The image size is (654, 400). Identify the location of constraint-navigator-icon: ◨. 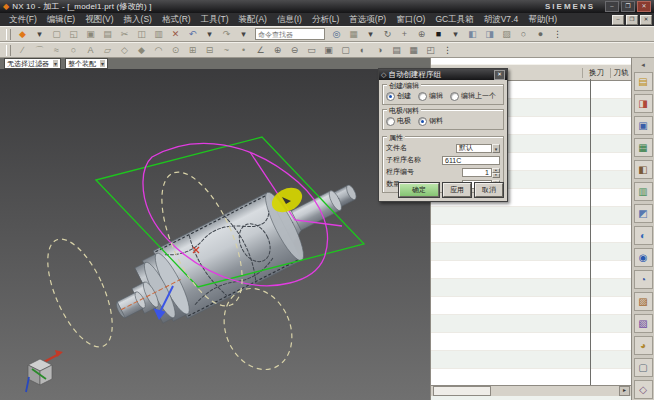
(644, 104).